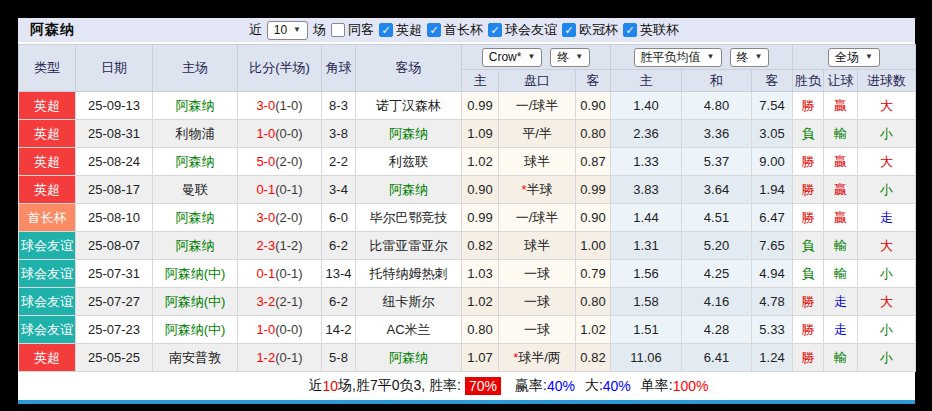 Image resolution: width=932 pixels, height=411 pixels. What do you see at coordinates (598, 30) in the screenshot?
I see `filter-ucl-label: 欧冠杯` at bounding box center [598, 30].